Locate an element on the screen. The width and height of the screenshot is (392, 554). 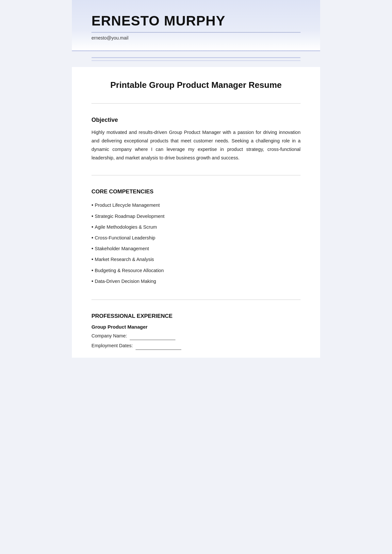
objective-title: Objective is located at coordinates (196, 120).